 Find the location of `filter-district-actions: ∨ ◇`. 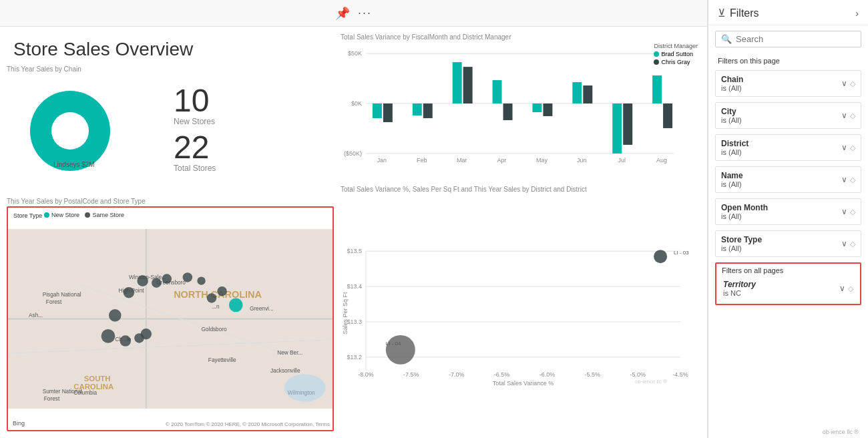

filter-district-actions: ∨ ◇ is located at coordinates (848, 148).